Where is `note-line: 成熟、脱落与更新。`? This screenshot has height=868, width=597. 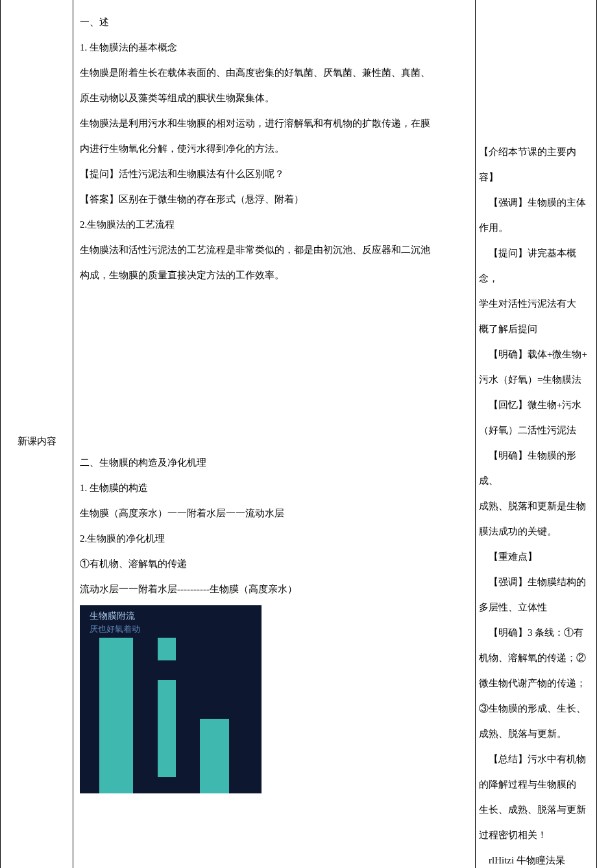 note-line: 成熟、脱落与更新。 is located at coordinates (536, 734).